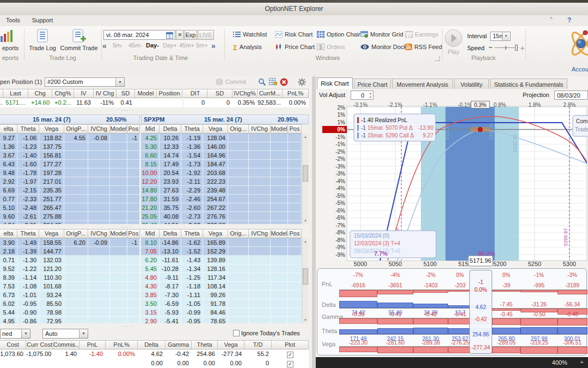 This screenshot has width=588, height=368. Describe the element at coordinates (221, 155) in the screenshot. I see `chain-row: 6.6014.74-1.54164.96` at that location.